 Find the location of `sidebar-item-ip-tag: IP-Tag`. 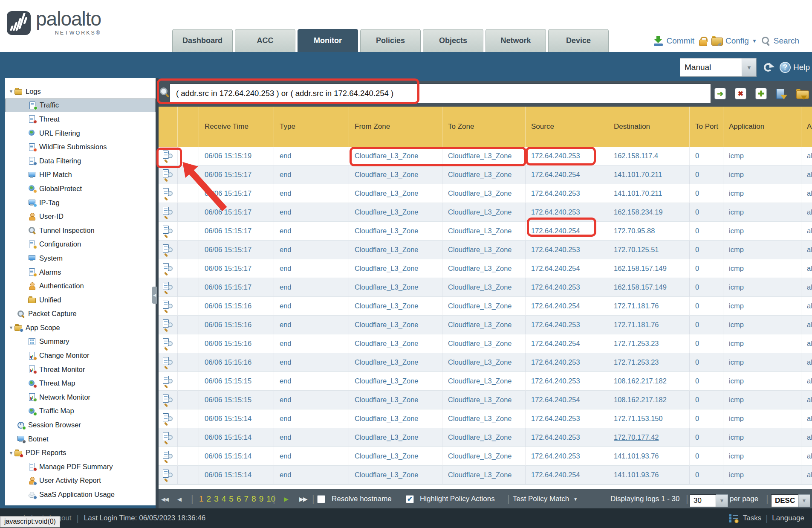

sidebar-item-ip-tag: IP-Tag is located at coordinates (80, 203).